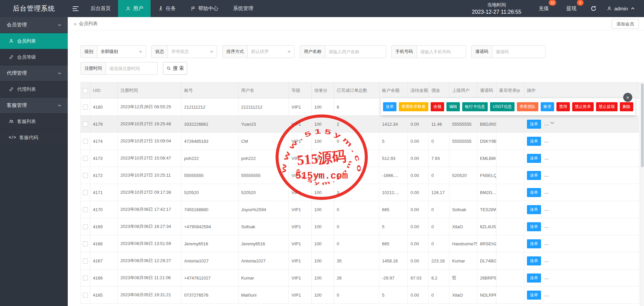 The width and height of the screenshot is (644, 306). Describe the element at coordinates (623, 9) in the screenshot. I see `user-menu: admin` at that location.